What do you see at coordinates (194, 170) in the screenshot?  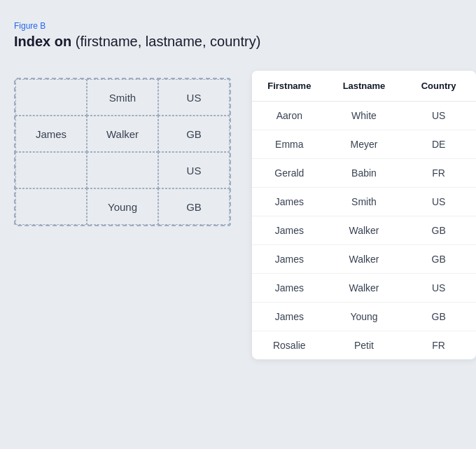 I see `dashed-cell-us2: US` at bounding box center [194, 170].